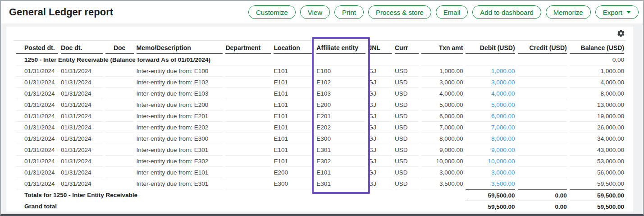 Image resolution: width=644 pixels, height=216 pixels. I want to click on col-credit-usd: Credit (USD), so click(543, 47).